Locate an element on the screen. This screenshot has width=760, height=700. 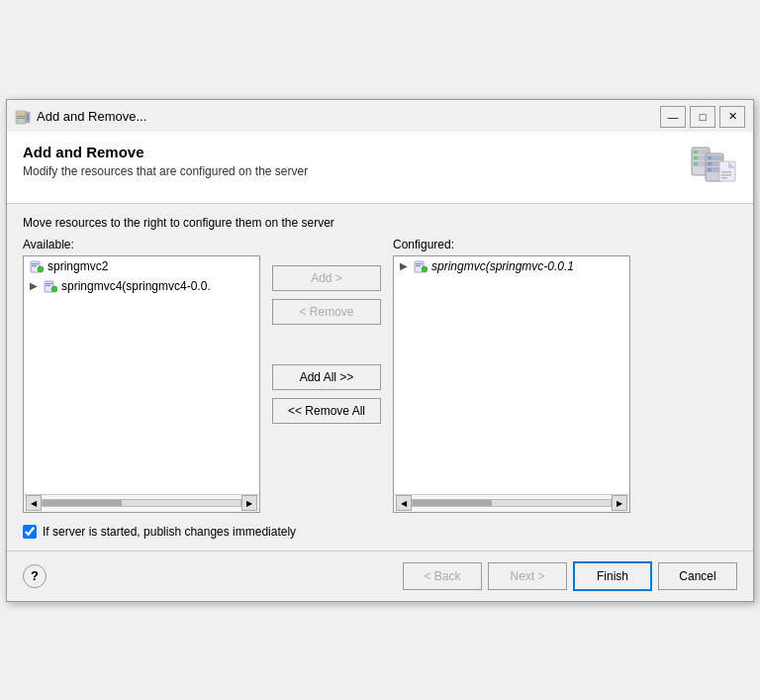
checkbox-area: If server is started, publish changes im… is located at coordinates (380, 532).